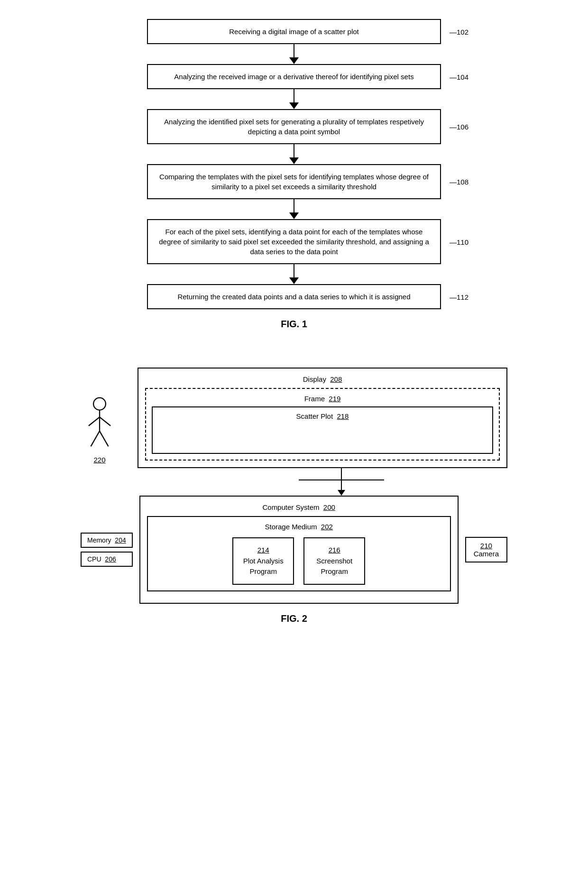 This screenshot has width=588, height=894. Describe the element at coordinates (263, 561) in the screenshot. I see `program-plot-analysis: 214 Plot AnalysisProgram` at that location.